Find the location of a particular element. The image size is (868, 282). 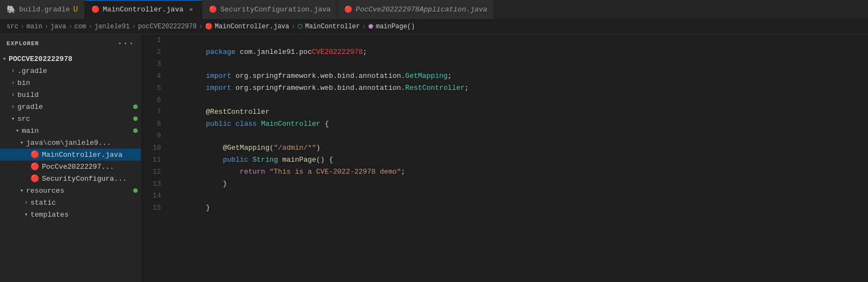

code-line-7: public class MainController { is located at coordinates (520, 112).